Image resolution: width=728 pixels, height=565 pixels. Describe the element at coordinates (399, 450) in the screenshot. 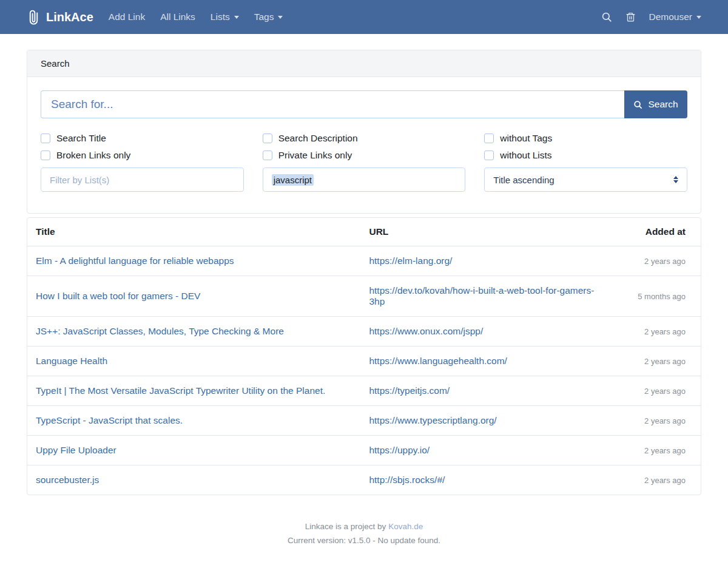

I see `link-url: https://uppy.io/` at that location.